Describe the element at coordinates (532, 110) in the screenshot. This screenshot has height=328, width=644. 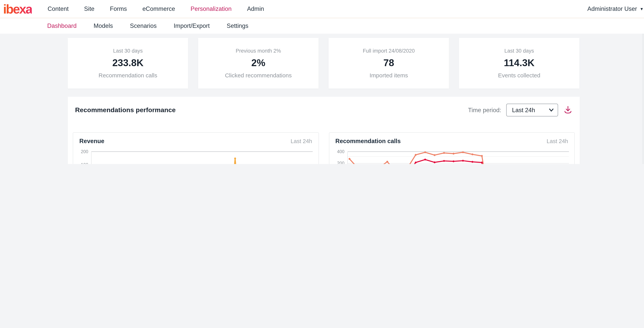
I see `time-period-select: Last 24h` at that location.